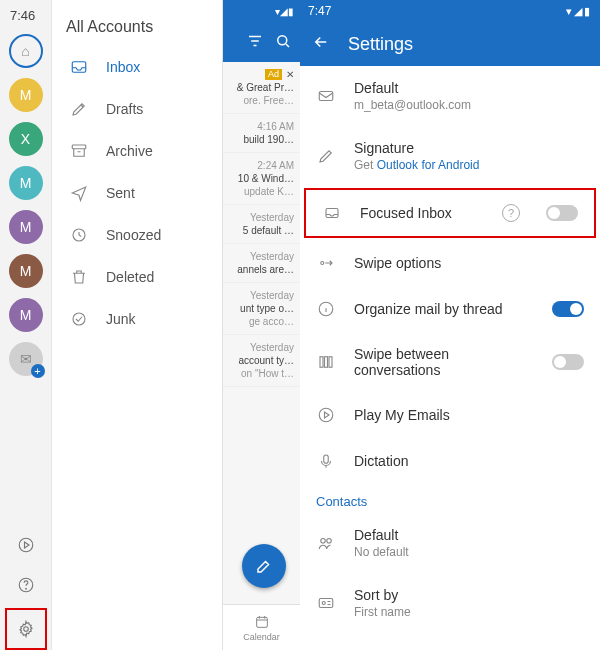 This screenshot has width=600, height=650. I want to click on inbox-icon, so click(79, 67).